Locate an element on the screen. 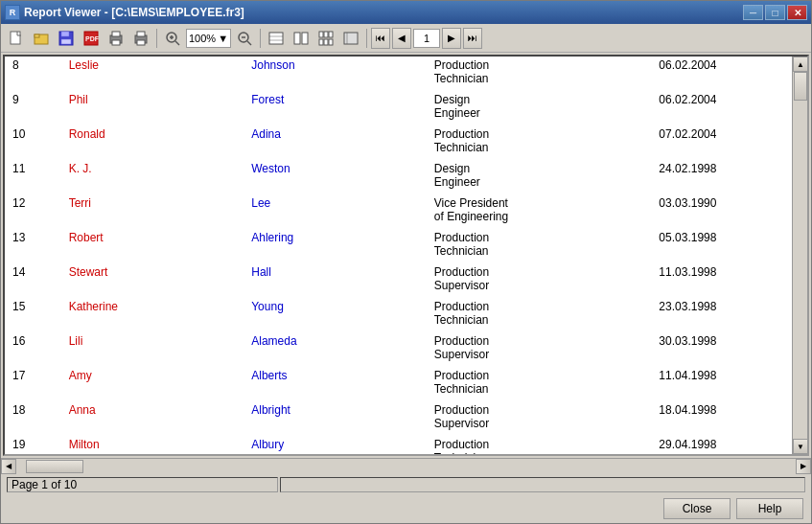 Image resolution: width=812 pixels, height=524 pixels. first-name: Amy is located at coordinates (153, 382).